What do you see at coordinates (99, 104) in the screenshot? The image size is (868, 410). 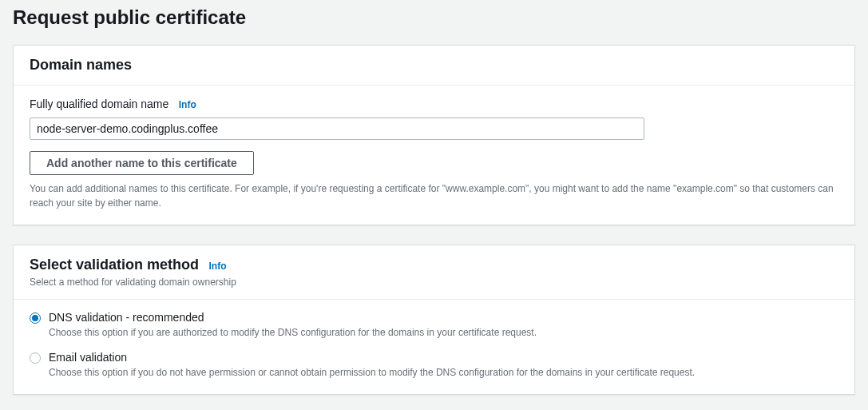 I see `fqdn-label: Fully qualified domain name` at bounding box center [99, 104].